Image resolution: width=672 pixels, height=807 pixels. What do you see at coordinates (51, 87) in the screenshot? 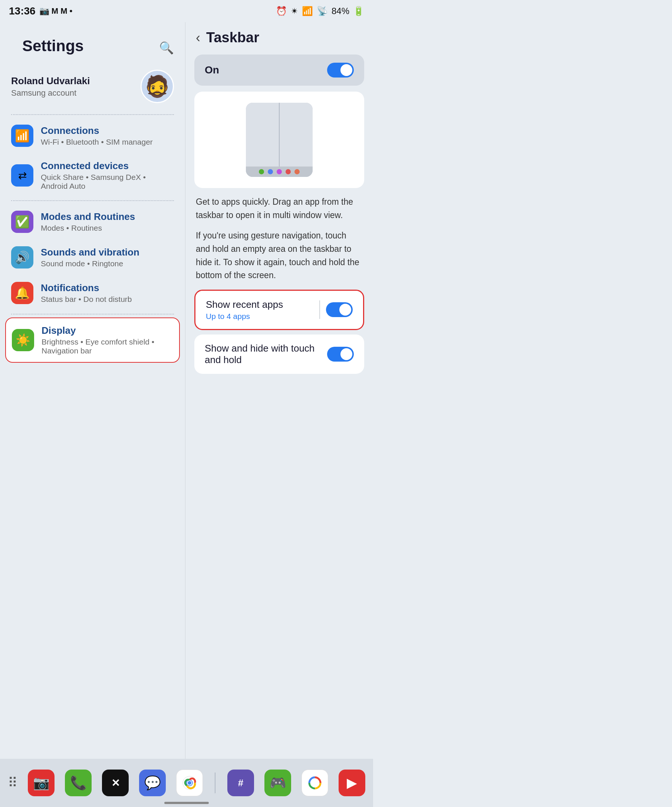
I see `profile-info: Roland Udvarlaki Samsung account` at bounding box center [51, 87].